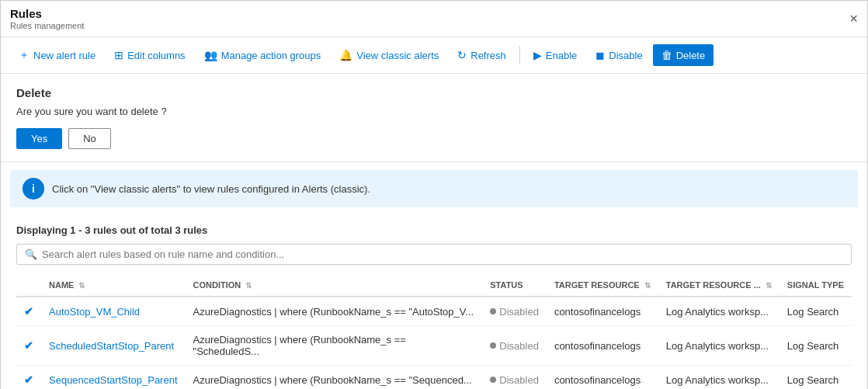  I want to click on col-condition: CONDITION ⇅, so click(334, 286).